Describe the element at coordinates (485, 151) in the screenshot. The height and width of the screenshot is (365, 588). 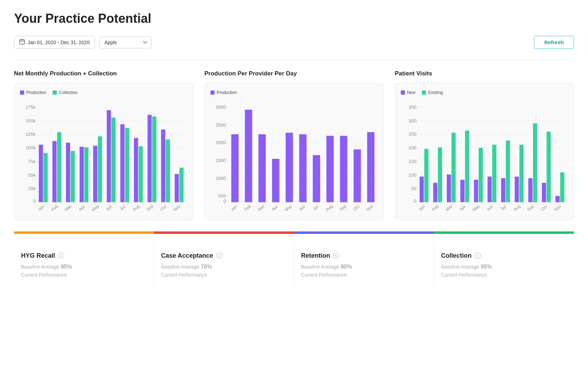
I see `patient-visits-chart-box: New Existing 350 300 250 200 150 100 50 …` at that location.